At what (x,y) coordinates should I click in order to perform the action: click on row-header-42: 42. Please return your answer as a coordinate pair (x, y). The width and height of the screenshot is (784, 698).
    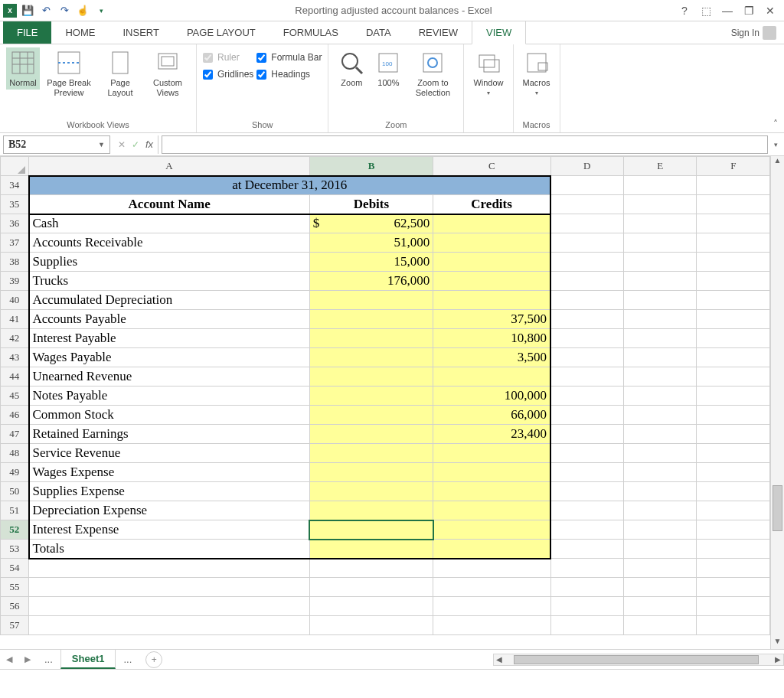
    Looking at the image, I should click on (15, 338).